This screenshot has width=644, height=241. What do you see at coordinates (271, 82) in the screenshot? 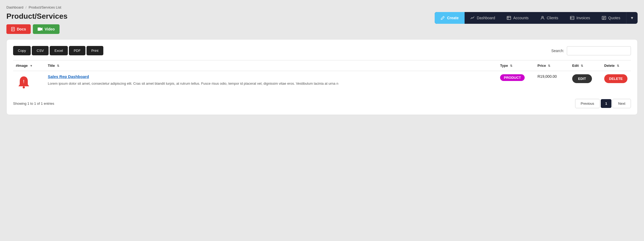
I see `product-info-cell: Sales Rep Dashboard Lorem ipsum dolor si…` at bounding box center [271, 82].